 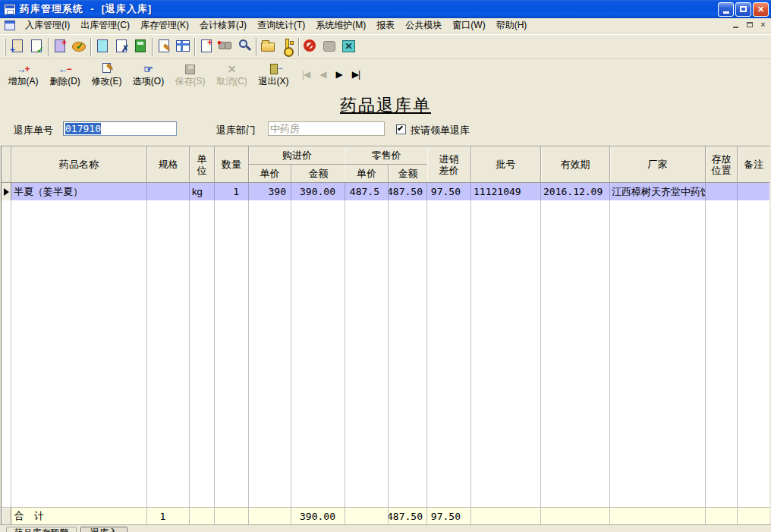 I want to click on search-icon, so click(x=244, y=47).